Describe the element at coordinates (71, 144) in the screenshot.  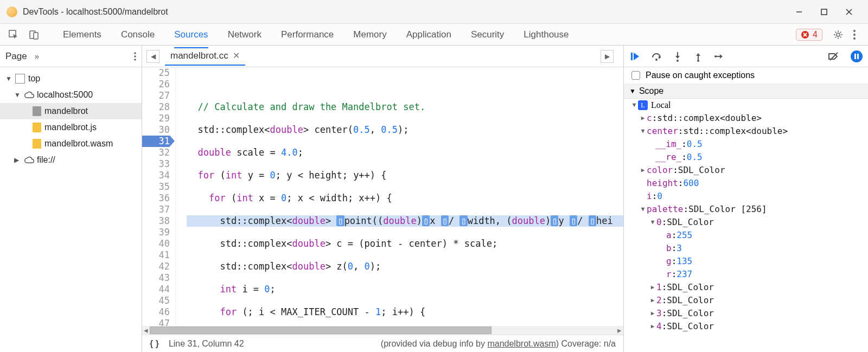
I see `tree-file-mandelbrot-wasm: mandelbrot.wasm` at that location.